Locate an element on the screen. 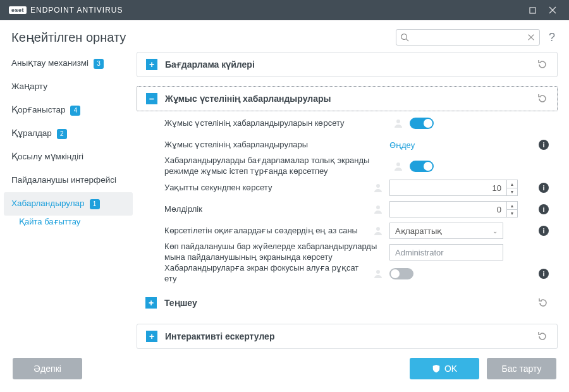  sidebar-badge: 2 is located at coordinates (62, 134).